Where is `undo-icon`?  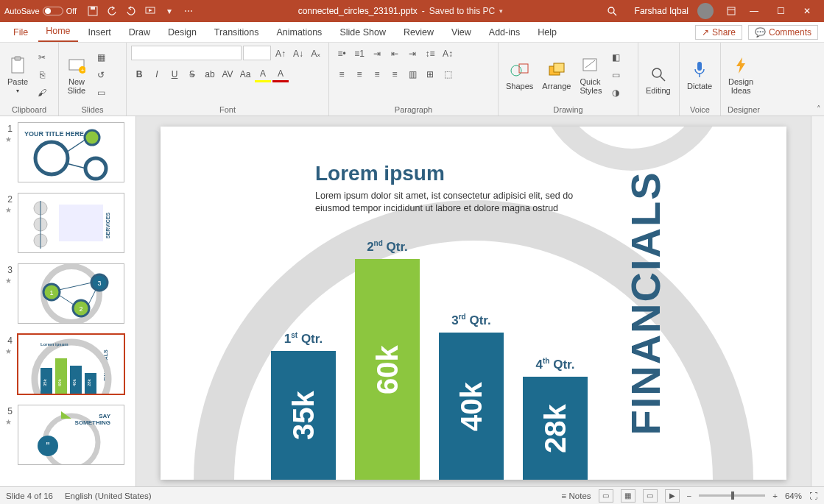
undo-icon is located at coordinates (112, 11).